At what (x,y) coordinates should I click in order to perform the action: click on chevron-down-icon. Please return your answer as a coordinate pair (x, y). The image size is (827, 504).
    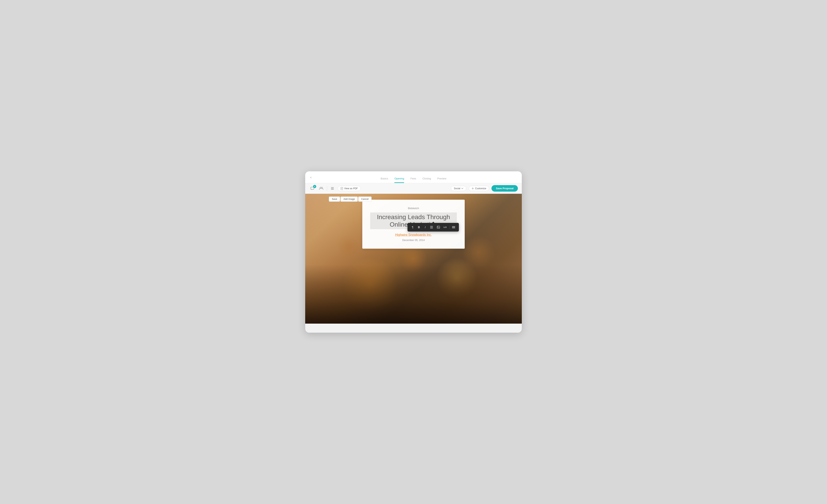
    Looking at the image, I should click on (463, 188).